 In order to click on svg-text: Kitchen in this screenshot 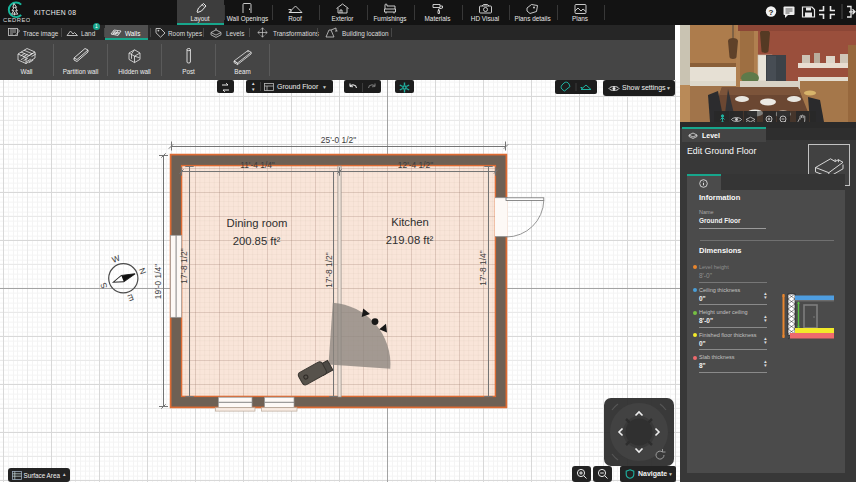, I will do `click(410, 222)`.